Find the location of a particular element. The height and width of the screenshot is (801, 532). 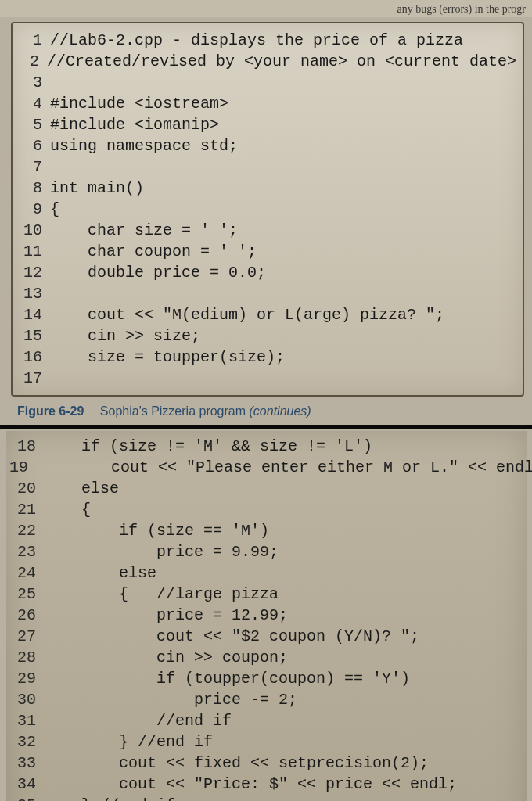

code-line: 5#include <iomanip> is located at coordinates (266, 125).